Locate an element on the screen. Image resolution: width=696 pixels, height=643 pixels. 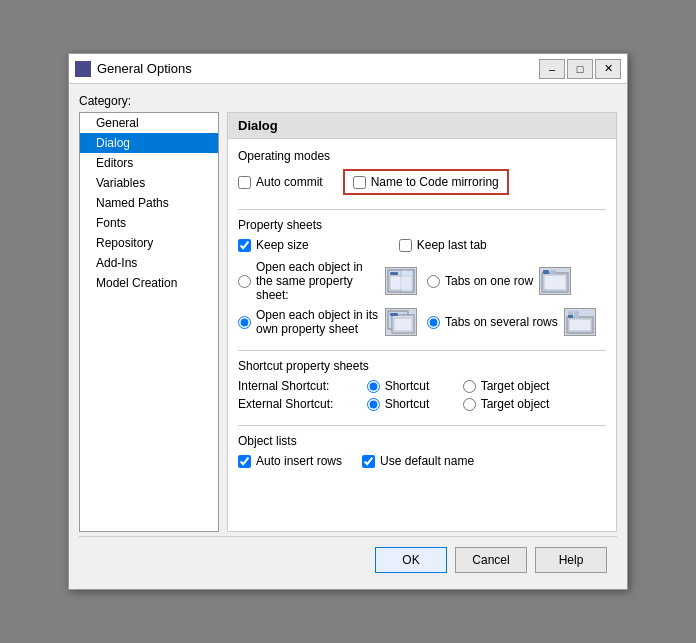
sidebar-item-model-creation: Model Creation is located at coordinates (149, 283).